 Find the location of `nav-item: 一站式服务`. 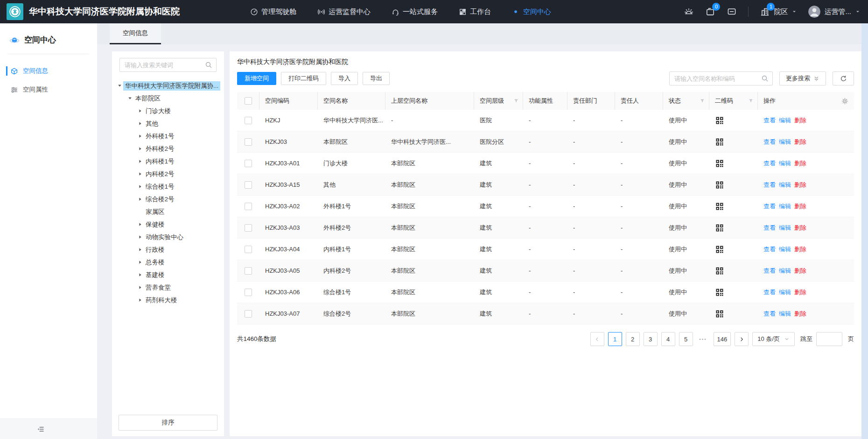

nav-item: 一站式服务 is located at coordinates (414, 12).